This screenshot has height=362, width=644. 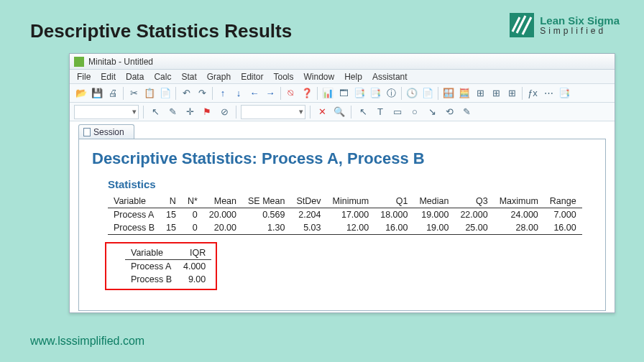 What do you see at coordinates (344, 93) in the screenshot?
I see `toolbar-icon: 🗔` at bounding box center [344, 93].